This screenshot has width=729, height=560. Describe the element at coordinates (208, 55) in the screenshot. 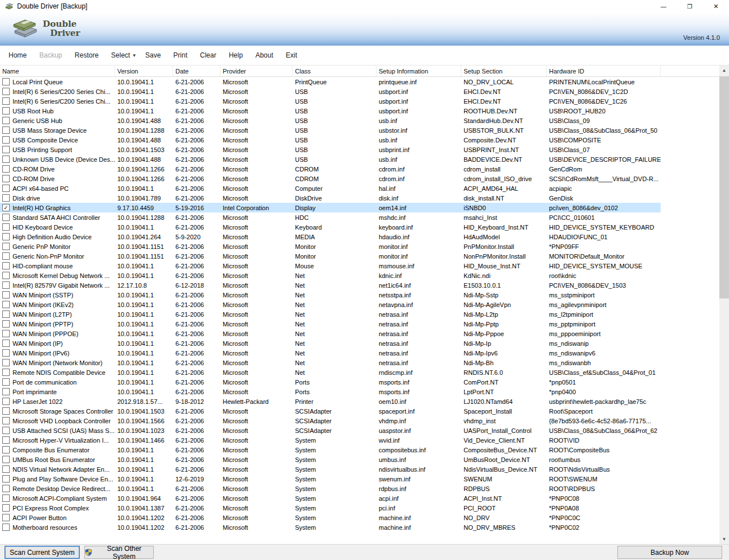

I see `toolbar-item-clear: Clear` at that location.